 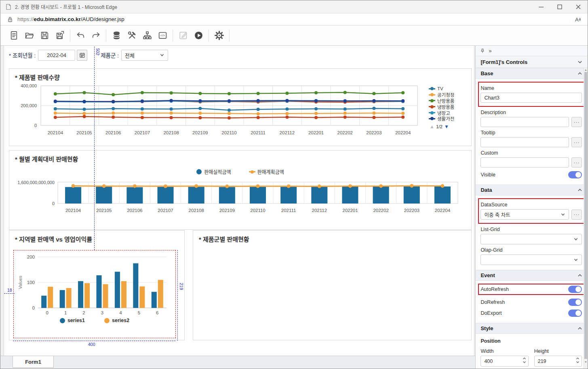 What do you see at coordinates (586, 70) in the screenshot?
I see `scroll-up-icon: ▲` at bounding box center [586, 70].